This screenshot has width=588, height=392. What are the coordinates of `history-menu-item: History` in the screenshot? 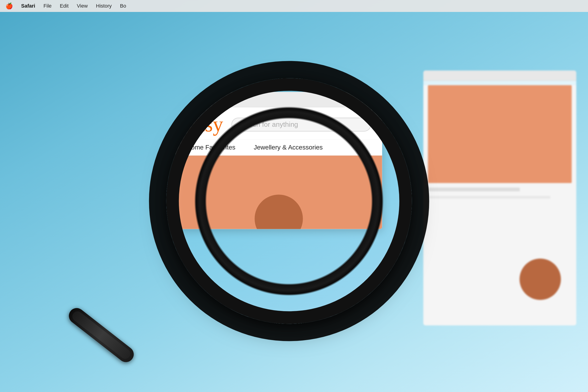 It's located at (104, 6).